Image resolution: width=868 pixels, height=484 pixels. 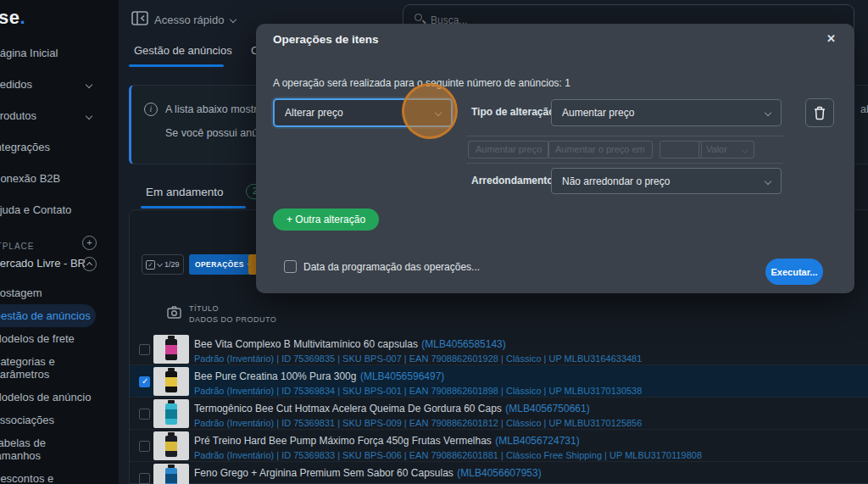 What do you see at coordinates (531, 391) in the screenshot?
I see `product-meta: Padrão (Inventário) | ID 75369834 | SKU …` at bounding box center [531, 391].